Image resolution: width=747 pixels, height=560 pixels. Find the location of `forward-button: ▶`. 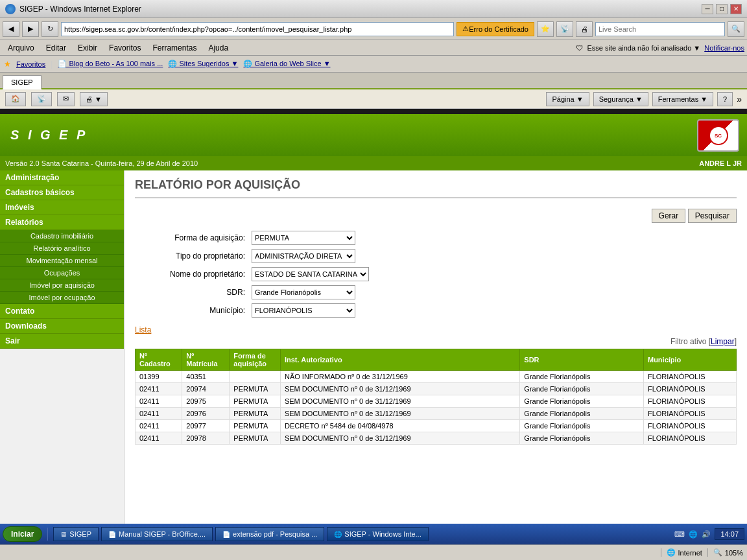

forward-button: ▶ is located at coordinates (30, 29).